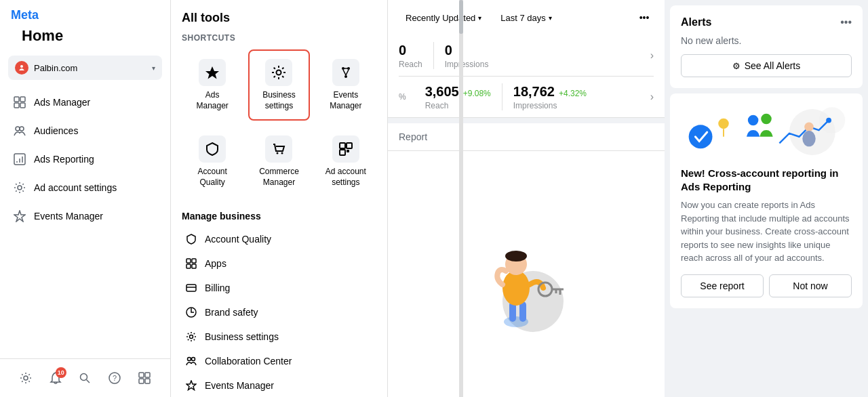 This screenshot has width=868, height=397. What do you see at coordinates (442, 92) in the screenshot?
I see `reach-value-2: 3,605` at bounding box center [442, 92].